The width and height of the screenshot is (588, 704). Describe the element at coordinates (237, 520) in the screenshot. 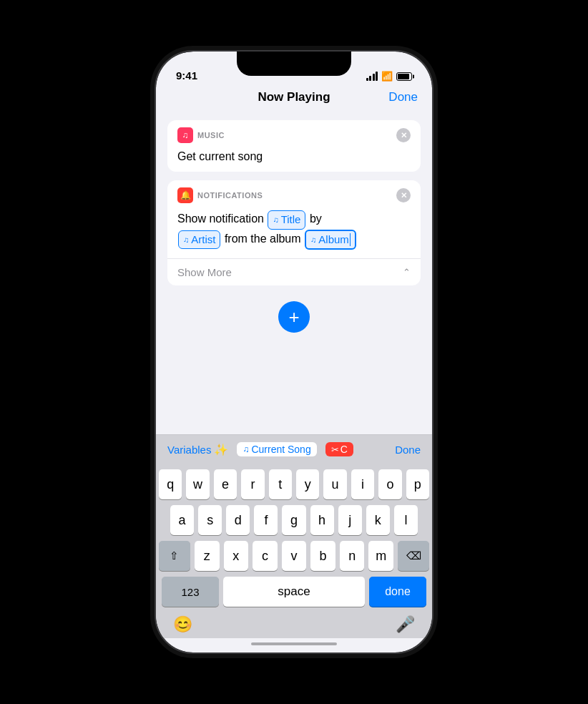

I see `key-d: d` at that location.